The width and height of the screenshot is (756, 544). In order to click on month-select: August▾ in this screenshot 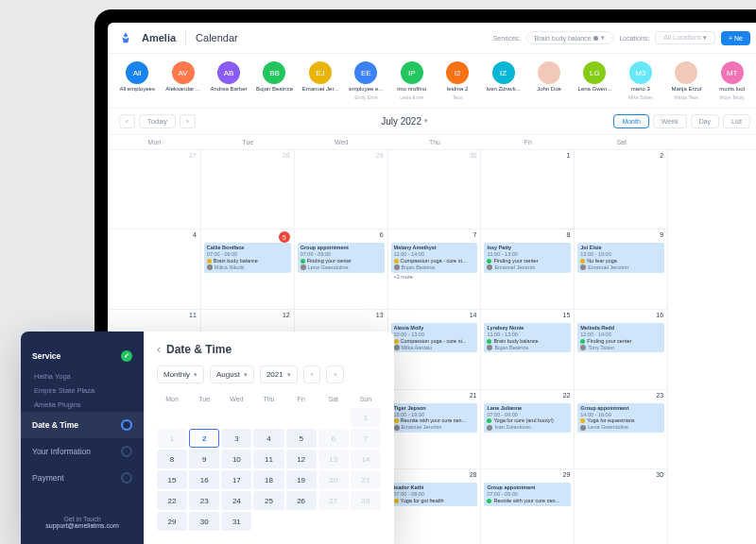, I will do `click(232, 374)`.